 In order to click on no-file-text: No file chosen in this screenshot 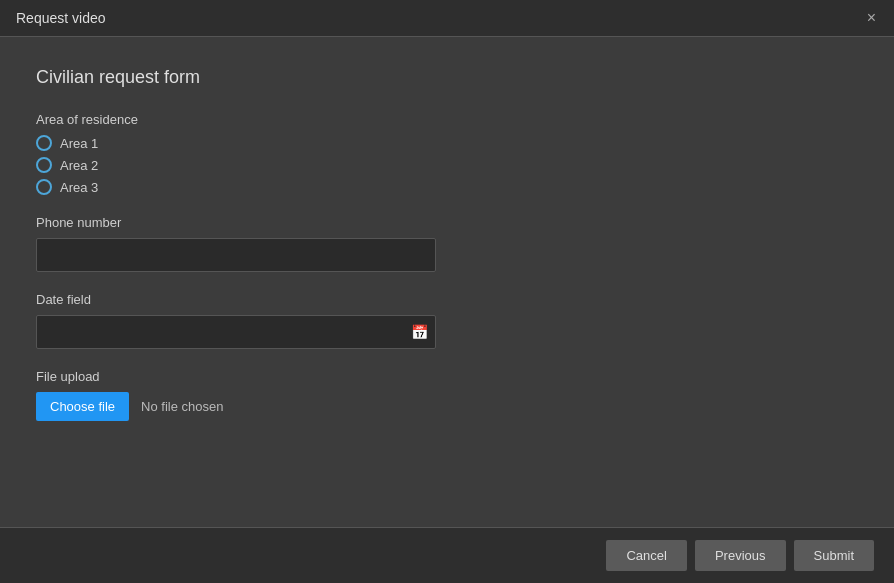, I will do `click(182, 406)`.